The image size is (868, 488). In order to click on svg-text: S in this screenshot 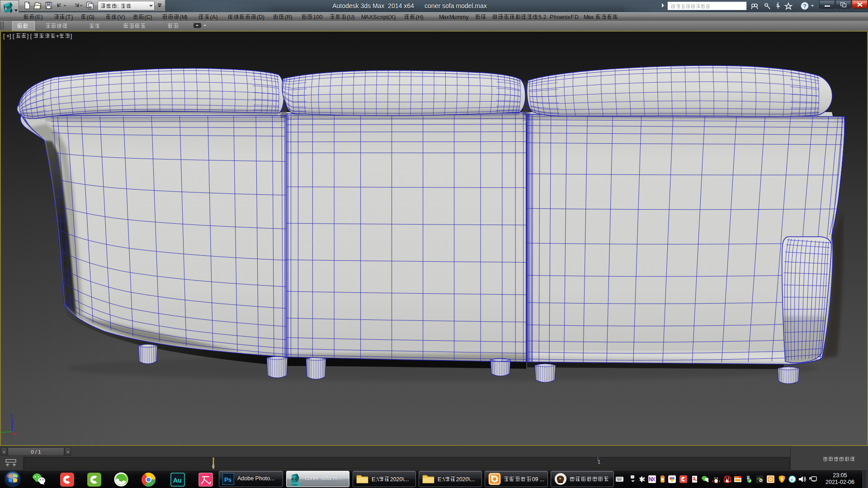, I will do `click(375, 17)`.